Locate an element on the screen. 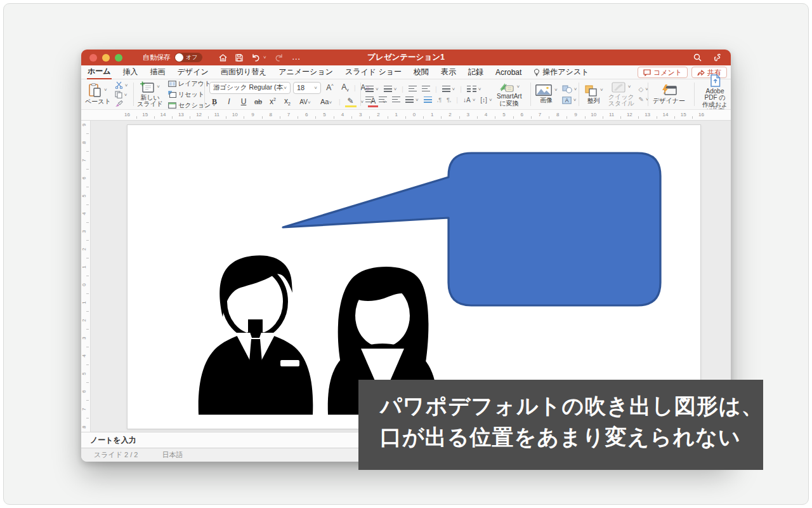  language-indicator: 日本語 is located at coordinates (173, 455).